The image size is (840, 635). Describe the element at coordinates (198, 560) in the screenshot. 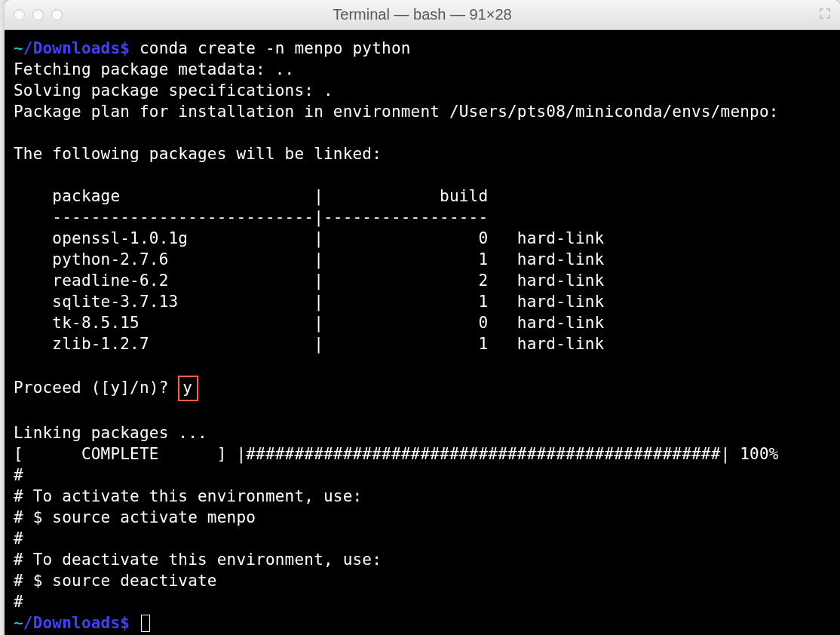

I see `comment-line: # To deactivate this environment, use:` at that location.